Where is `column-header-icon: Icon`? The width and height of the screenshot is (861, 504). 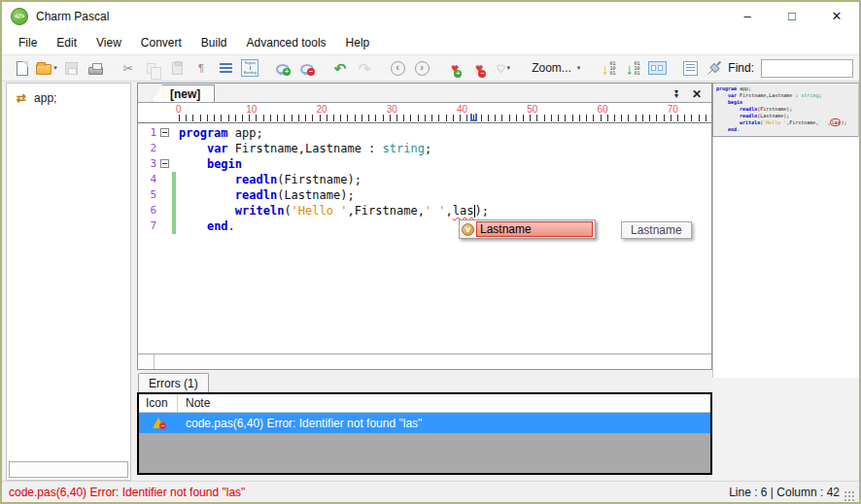
column-header-icon: Icon is located at coordinates (158, 403).